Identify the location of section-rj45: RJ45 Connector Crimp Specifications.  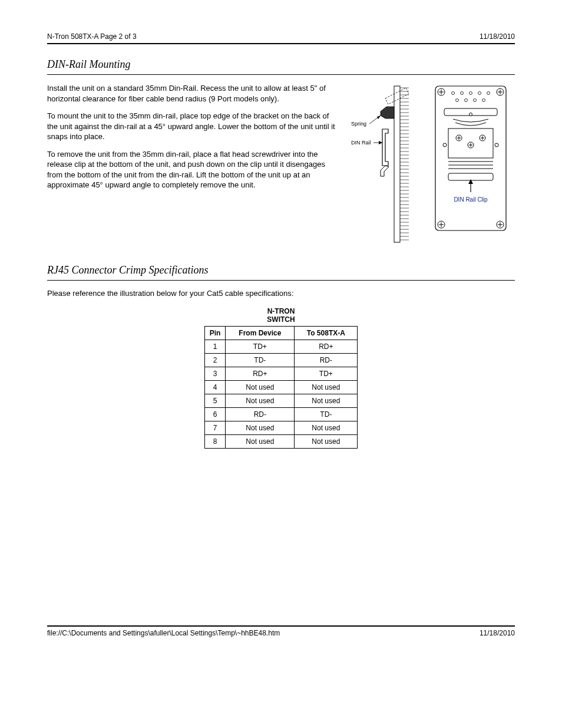
(281, 270).